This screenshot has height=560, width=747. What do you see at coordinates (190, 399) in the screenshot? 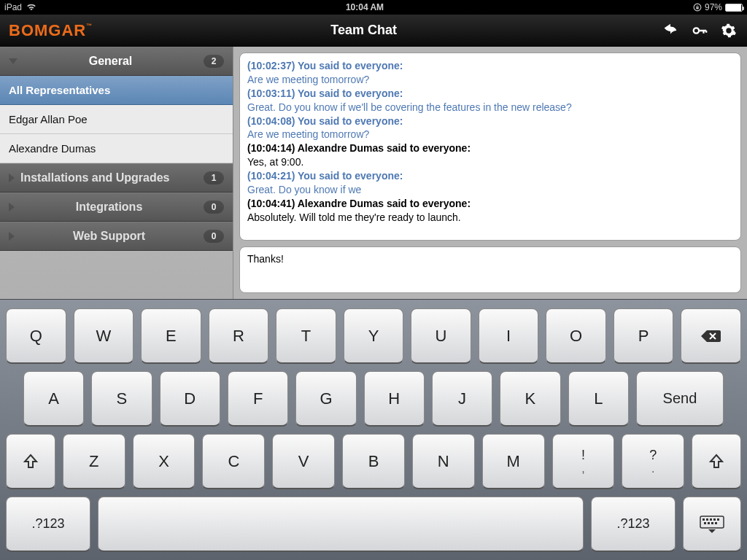
I see `key-d: D` at bounding box center [190, 399].